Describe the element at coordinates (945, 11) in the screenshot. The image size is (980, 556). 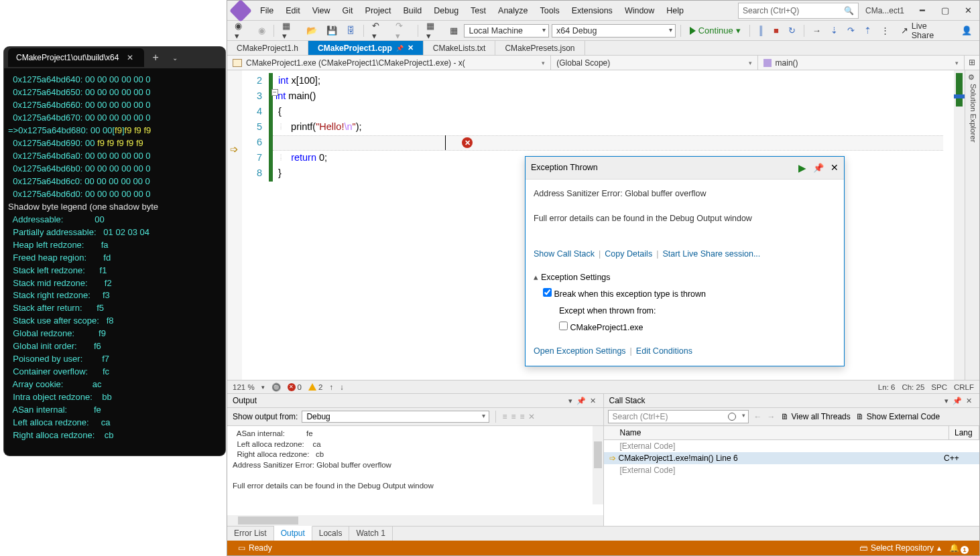
I see `maximize-button: ▢` at that location.